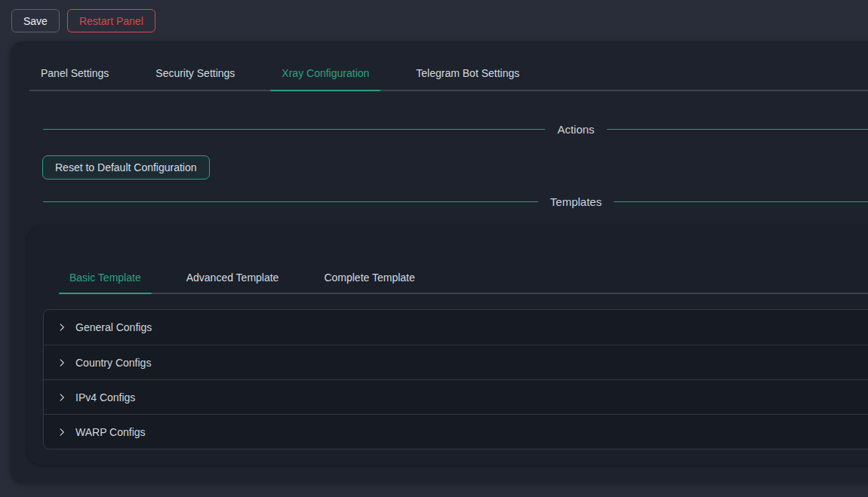 The width and height of the screenshot is (868, 497). I want to click on collapse-header-warp-configs: WARP Configs, so click(456, 431).